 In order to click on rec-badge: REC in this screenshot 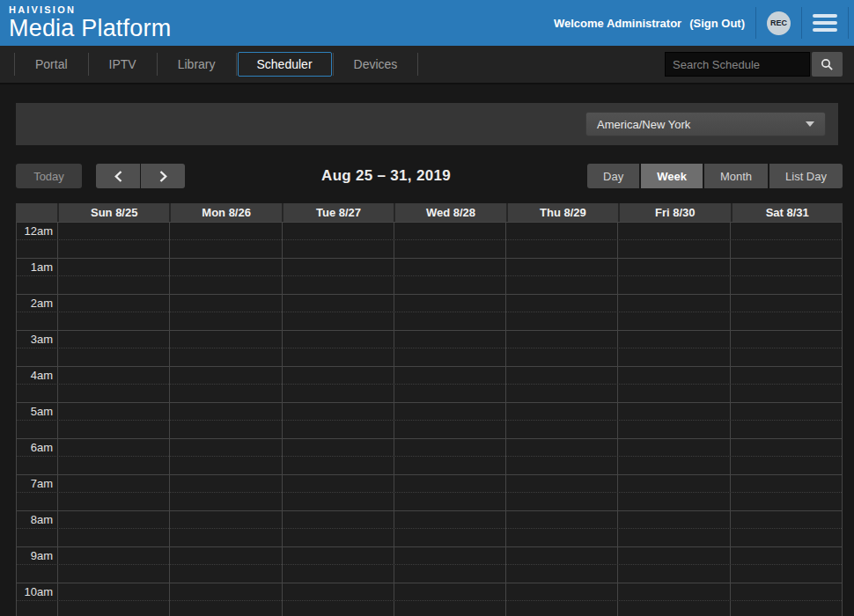, I will do `click(778, 23)`.